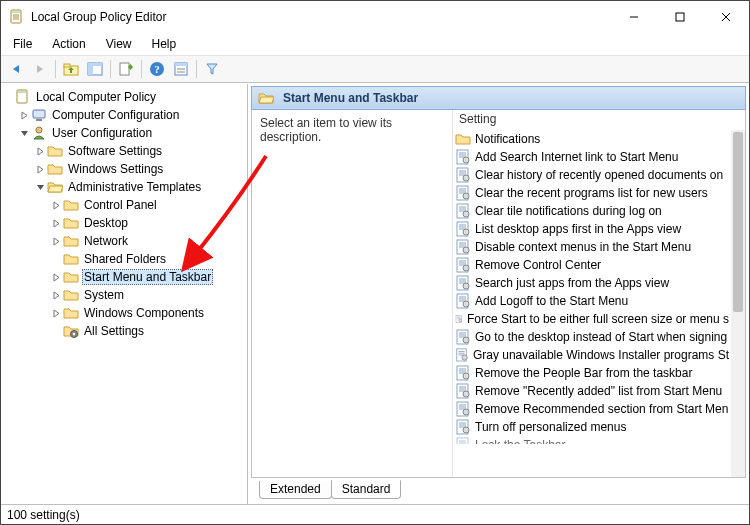 This screenshot has height=525, width=750. What do you see at coordinates (592, 373) in the screenshot?
I see `setting-row: Remove the People Bar from the taskbar` at bounding box center [592, 373].